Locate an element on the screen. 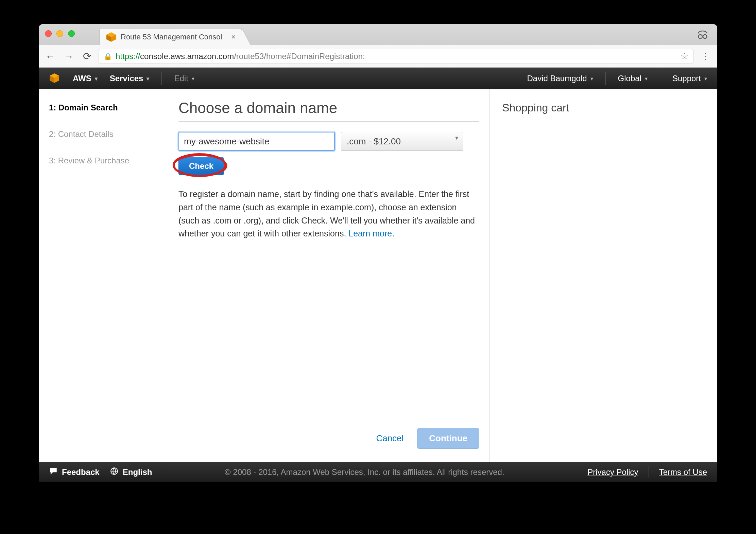  tab-title: Route 53 Management Consol is located at coordinates (171, 37).